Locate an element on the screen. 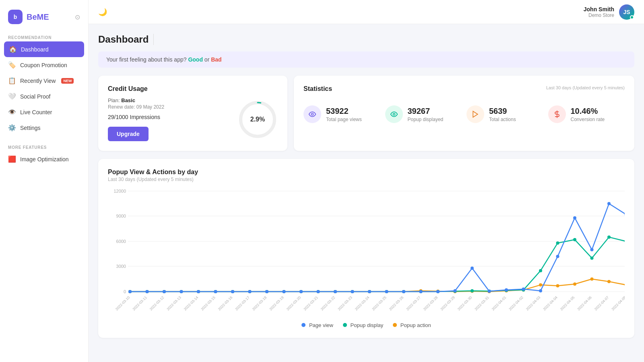 Image resolution: width=644 pixels, height=362 pixels. credit-renew: Renew date: 09 May 2022 is located at coordinates (136, 107).